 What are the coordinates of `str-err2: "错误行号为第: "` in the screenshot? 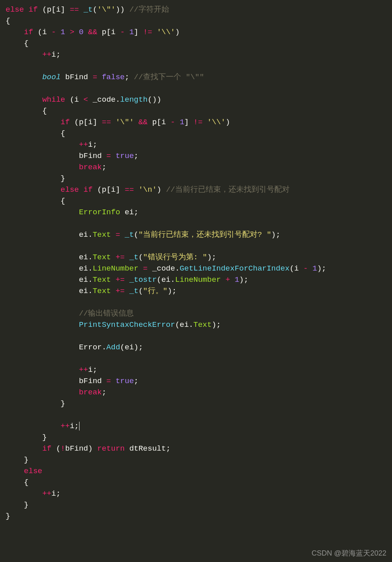 It's located at (175, 257).